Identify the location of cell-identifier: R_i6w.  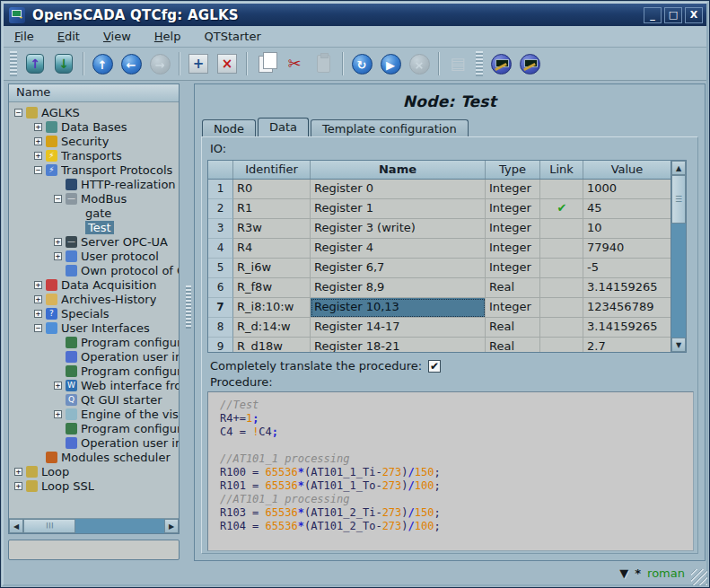
(272, 268).